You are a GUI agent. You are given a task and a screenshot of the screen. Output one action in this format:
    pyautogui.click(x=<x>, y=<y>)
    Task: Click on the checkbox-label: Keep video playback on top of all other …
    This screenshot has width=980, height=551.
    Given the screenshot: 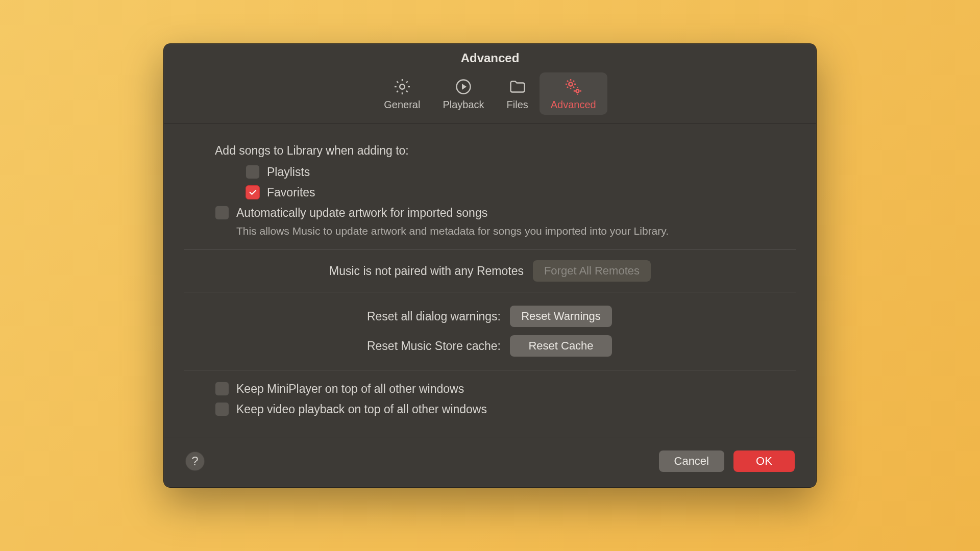 What is the action you would take?
    pyautogui.click(x=361, y=409)
    